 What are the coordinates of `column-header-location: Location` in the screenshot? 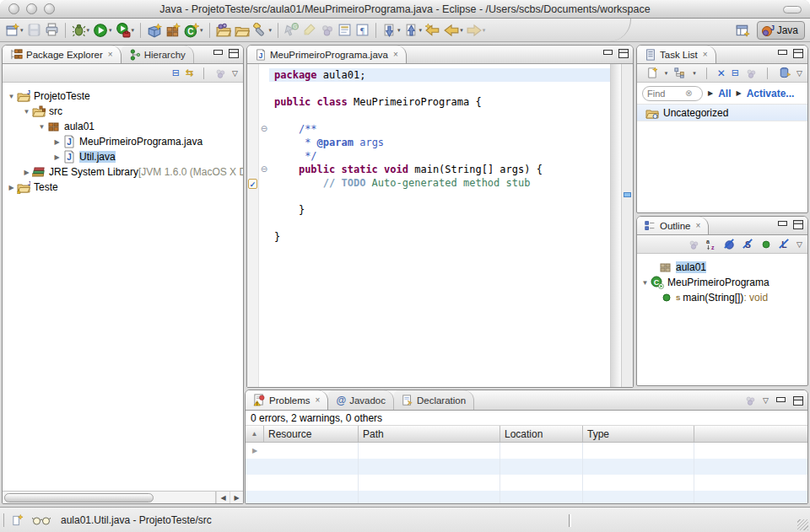 It's located at (542, 433).